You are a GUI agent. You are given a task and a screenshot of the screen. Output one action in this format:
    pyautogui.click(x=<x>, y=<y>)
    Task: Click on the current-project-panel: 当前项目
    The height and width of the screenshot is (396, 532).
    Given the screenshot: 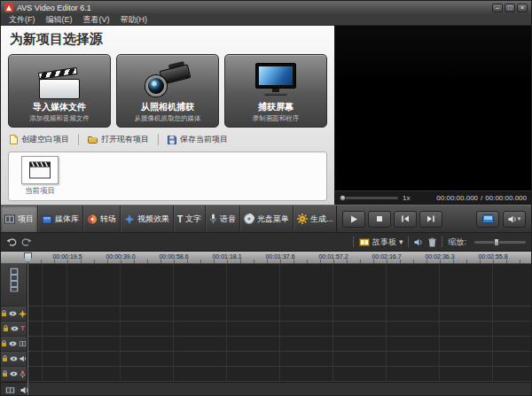 What is the action you would take?
    pyautogui.click(x=168, y=176)
    